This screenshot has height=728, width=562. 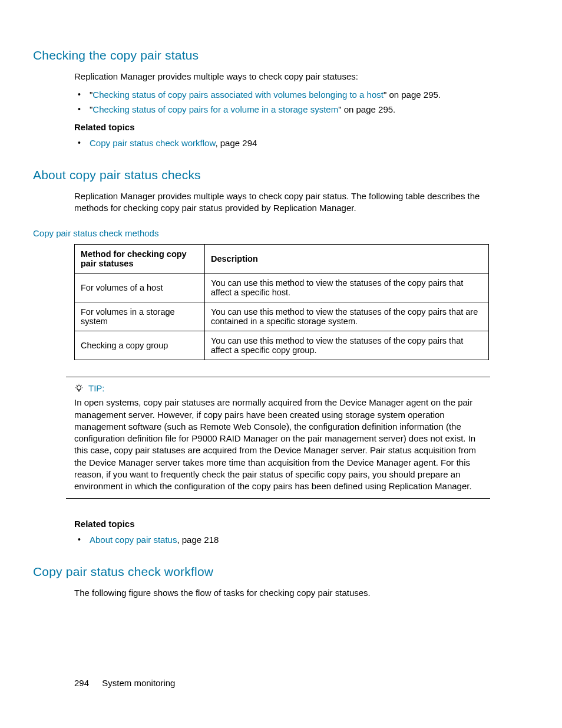 I want to click on related-suffix: , page 294, so click(x=236, y=143).